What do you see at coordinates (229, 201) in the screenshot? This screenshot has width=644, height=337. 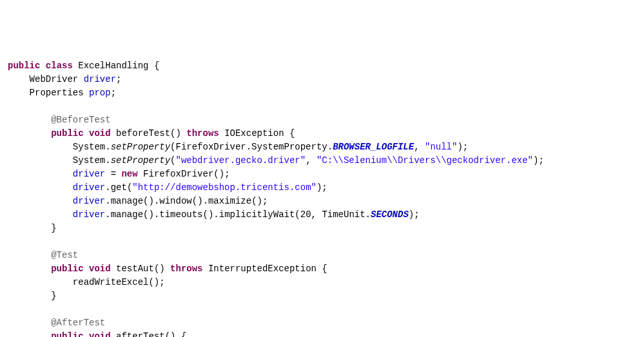 I see `method-maximize: maximize` at bounding box center [229, 201].